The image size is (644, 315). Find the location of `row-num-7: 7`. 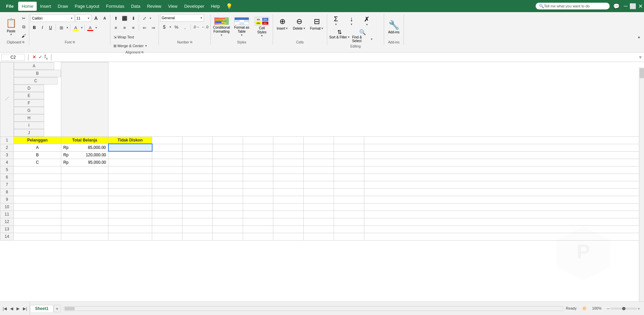

row-num-7: 7 is located at coordinates (7, 185).